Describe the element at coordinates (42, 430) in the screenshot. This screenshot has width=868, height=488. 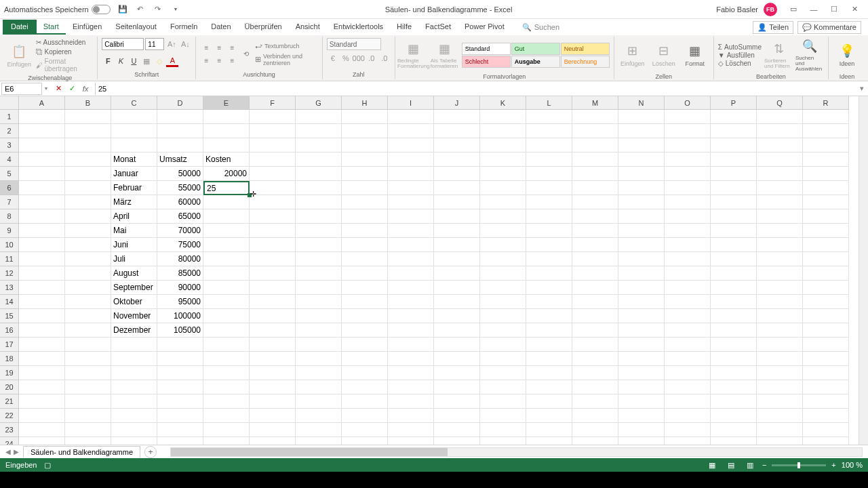
I see `cell-A23` at that location.